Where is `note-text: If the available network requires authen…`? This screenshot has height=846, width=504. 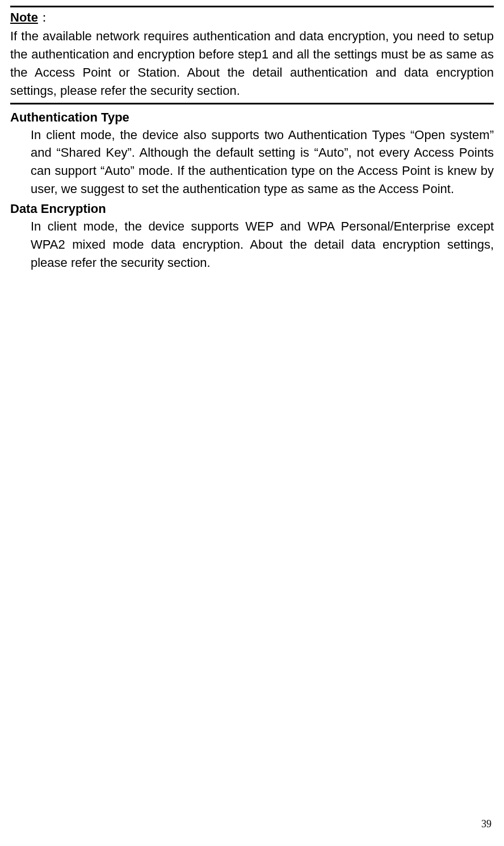
note-text: If the available network requires authen… is located at coordinates (252, 64).